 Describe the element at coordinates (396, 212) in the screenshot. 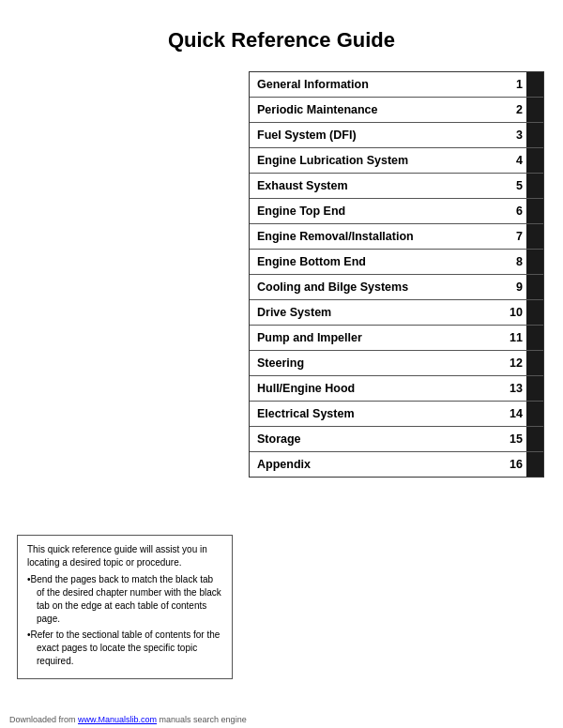

I see `toc-row: Engine Top End6` at that location.